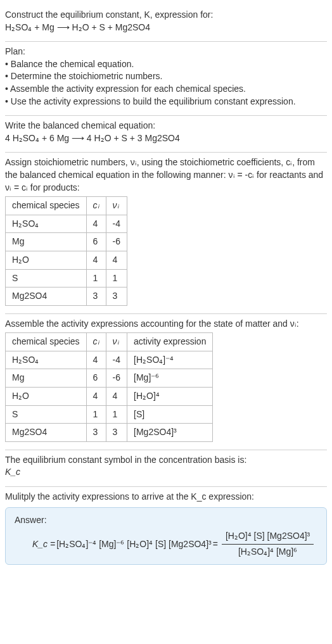  Describe the element at coordinates (134, 545) in the screenshot. I see `kc-product-form: [H₂SO₄]⁻⁴ [Mg]⁻⁶ [H₂O]⁴ [S] [Mg2SO4]³` at that location.